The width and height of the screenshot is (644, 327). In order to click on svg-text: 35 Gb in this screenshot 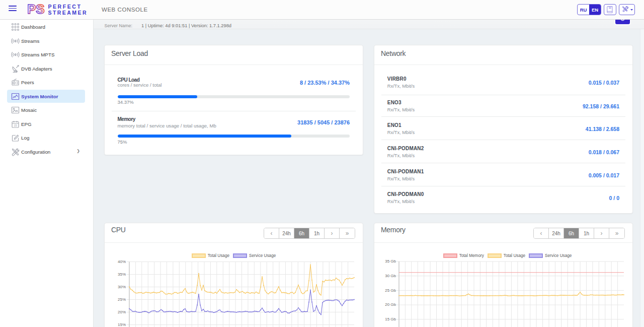, I will do `click(390, 261)`.